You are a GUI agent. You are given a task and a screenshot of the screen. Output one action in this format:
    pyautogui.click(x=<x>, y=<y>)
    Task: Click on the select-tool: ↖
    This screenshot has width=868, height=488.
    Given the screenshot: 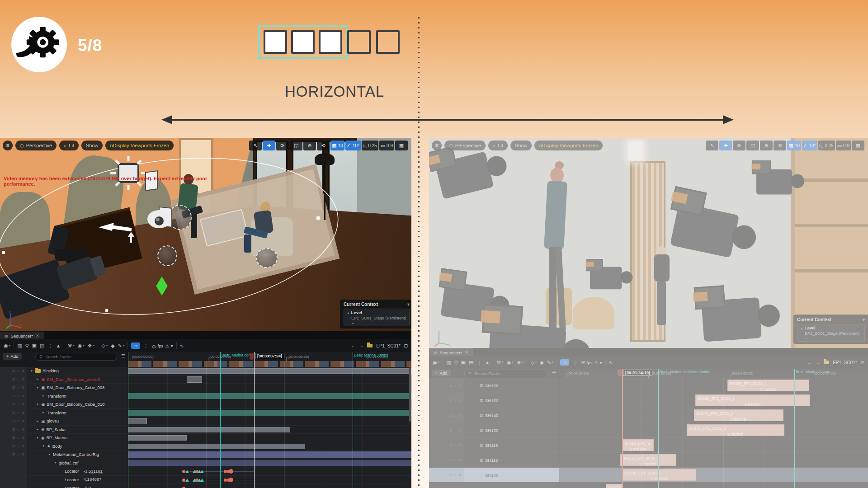 What is the action you would take?
    pyautogui.click(x=712, y=145)
    